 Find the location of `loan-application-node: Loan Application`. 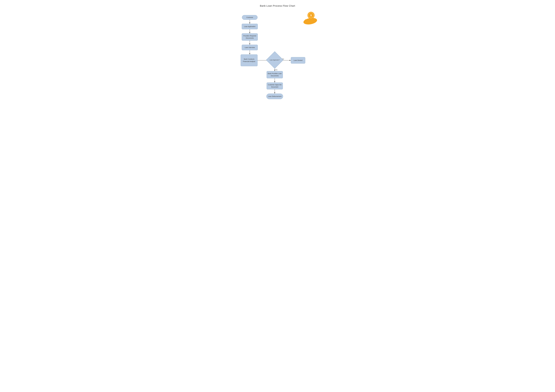

loan-application-node: Loan Application is located at coordinates (250, 27).